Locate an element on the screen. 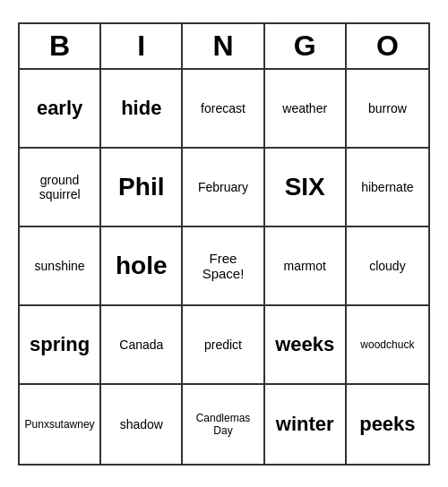 This screenshot has width=448, height=487. header-letter: G is located at coordinates (306, 47).